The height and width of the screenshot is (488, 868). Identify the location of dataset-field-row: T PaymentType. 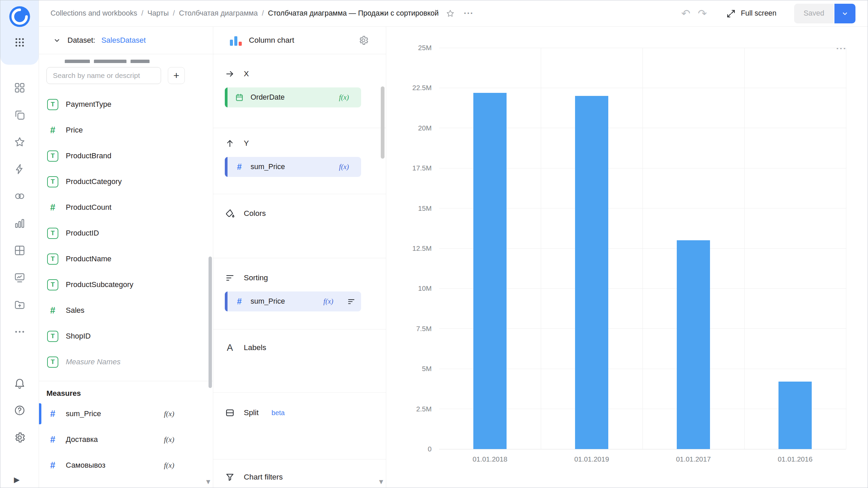
(126, 104).